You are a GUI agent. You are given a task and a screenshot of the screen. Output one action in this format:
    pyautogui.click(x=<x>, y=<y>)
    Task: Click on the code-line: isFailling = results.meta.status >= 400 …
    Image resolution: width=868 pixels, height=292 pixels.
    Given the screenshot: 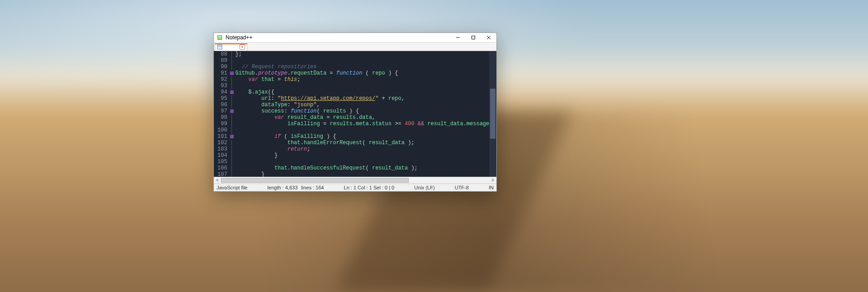 What is the action you would take?
    pyautogui.click(x=362, y=124)
    